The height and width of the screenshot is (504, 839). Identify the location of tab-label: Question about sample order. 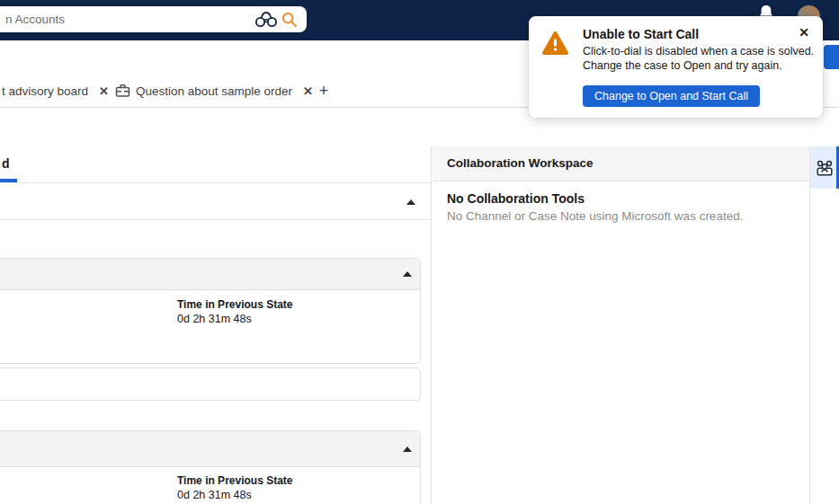
(214, 92).